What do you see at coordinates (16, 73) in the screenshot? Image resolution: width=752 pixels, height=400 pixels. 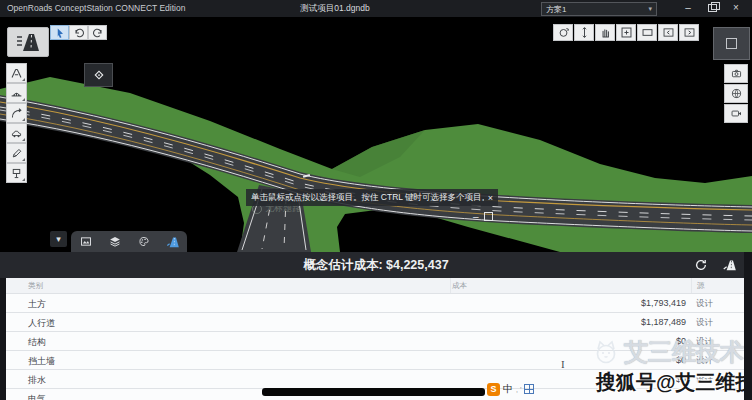 I see `road-tool-button` at bounding box center [16, 73].